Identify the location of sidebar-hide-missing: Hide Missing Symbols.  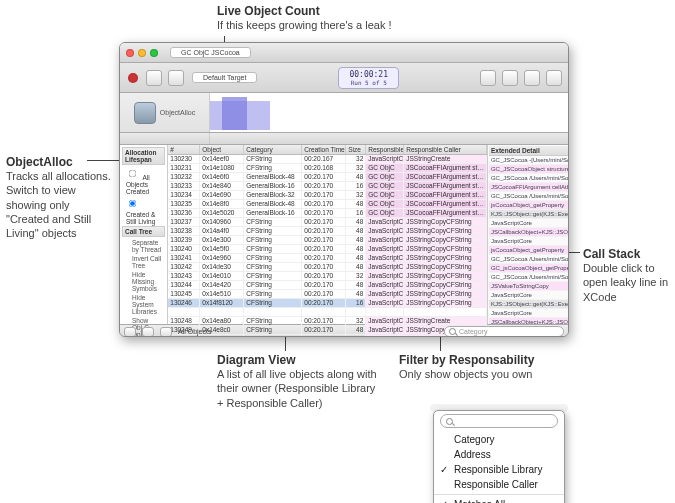
(144, 282).